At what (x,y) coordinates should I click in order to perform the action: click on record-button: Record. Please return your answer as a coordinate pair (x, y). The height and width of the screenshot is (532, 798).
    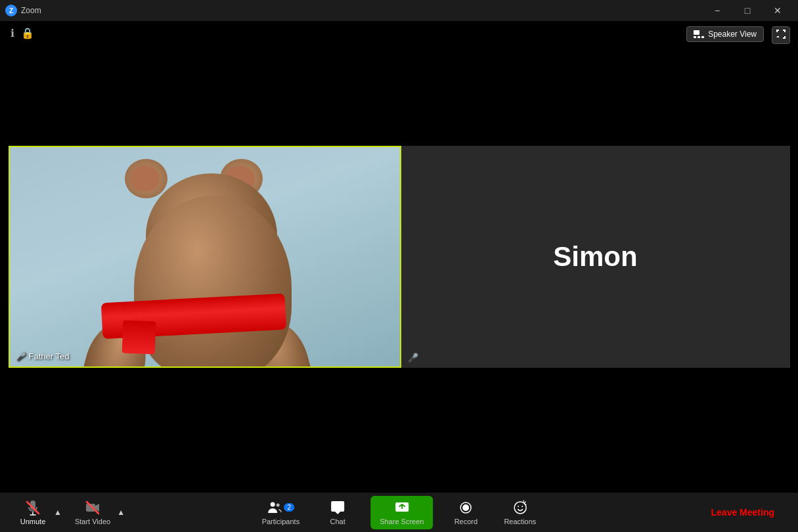
    Looking at the image, I should click on (466, 512).